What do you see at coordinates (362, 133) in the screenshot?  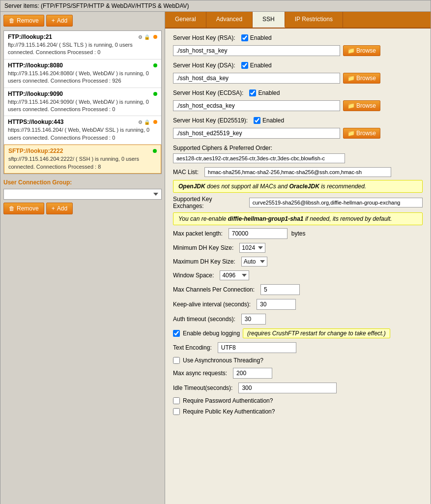 I see `ed25519-browse-button: 📁 Browse` at bounding box center [362, 133].